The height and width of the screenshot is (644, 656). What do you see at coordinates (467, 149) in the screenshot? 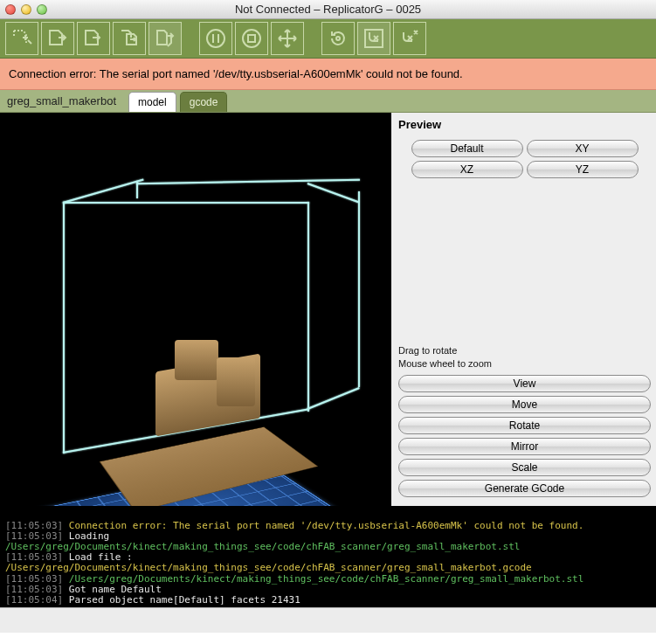
I see `default-view-button: Default` at bounding box center [467, 149].